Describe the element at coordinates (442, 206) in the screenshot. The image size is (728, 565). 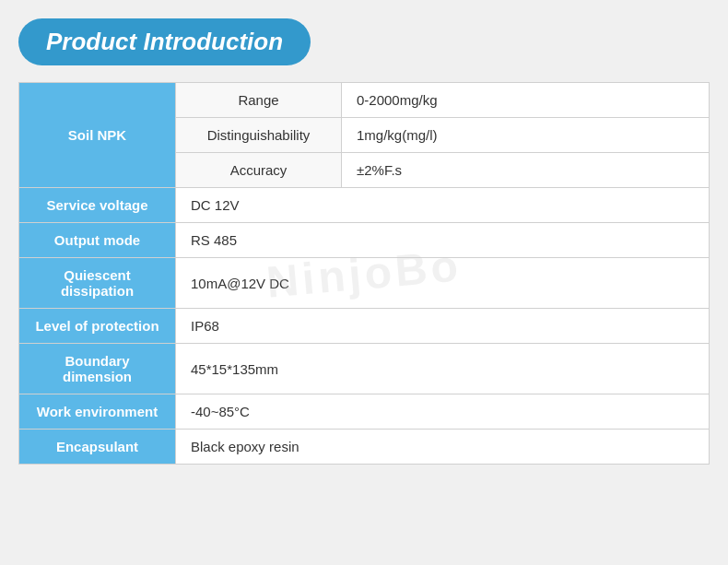
I see `cell-service-voltage-value: DC 12V` at that location.